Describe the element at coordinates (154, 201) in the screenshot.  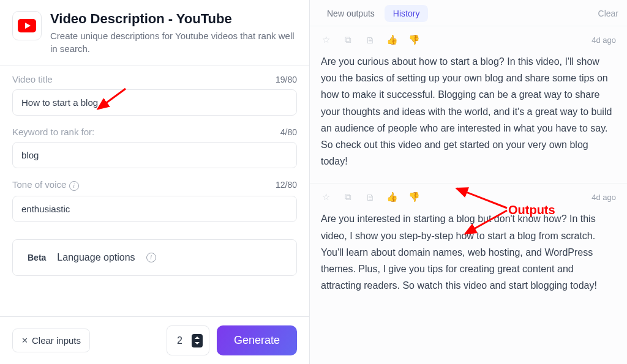
I see `field-tone: Tone of voice i 12/80` at that location.